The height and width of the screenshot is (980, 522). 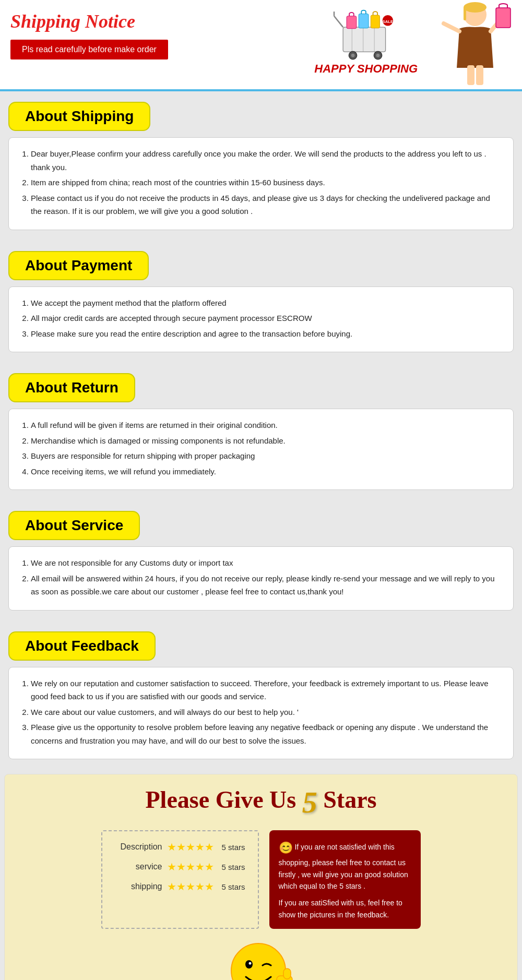 I want to click on list-item: All major credit cards are accepted thro…, so click(x=266, y=318).